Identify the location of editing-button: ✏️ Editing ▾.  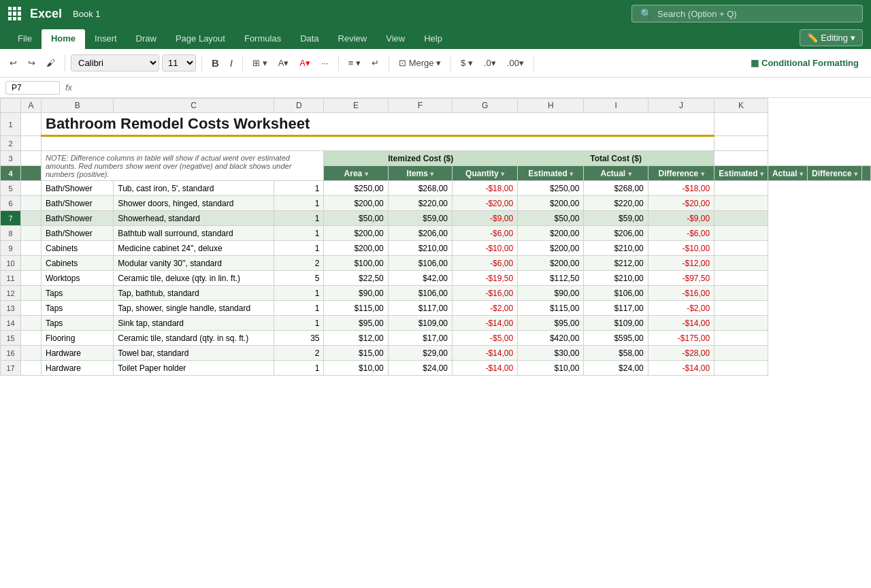
(832, 38).